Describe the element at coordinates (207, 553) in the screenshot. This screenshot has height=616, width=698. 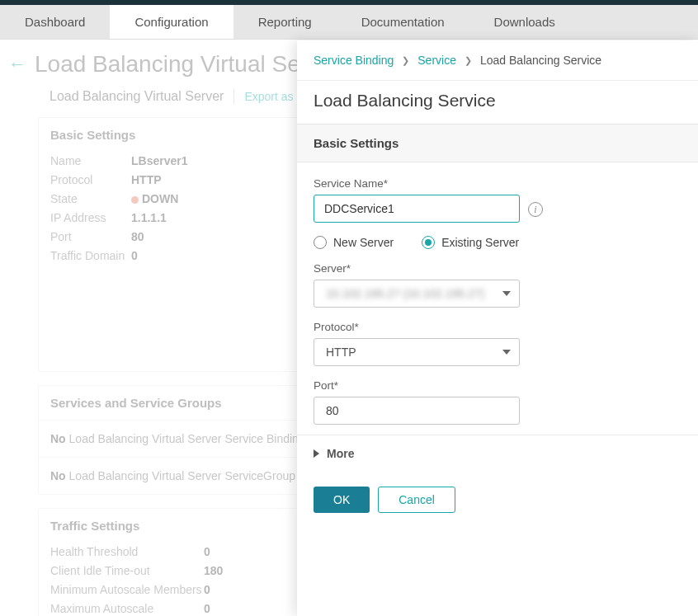
I see `value-health-threshold: 0` at that location.